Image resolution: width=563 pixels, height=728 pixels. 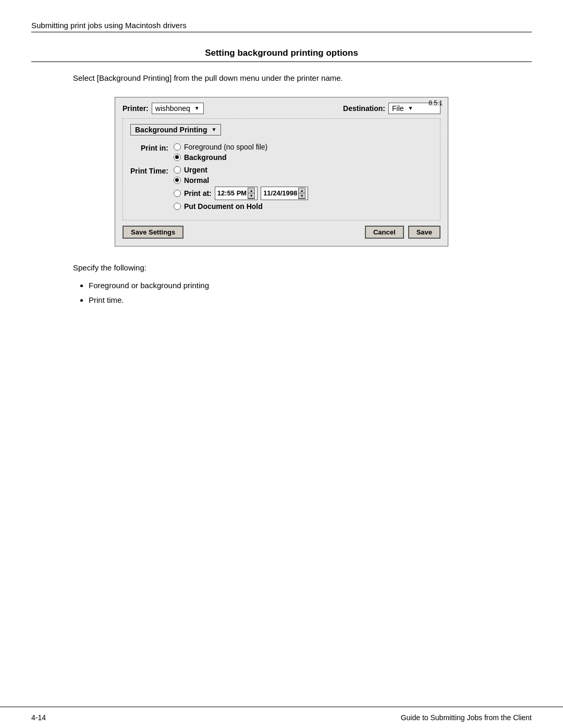 What do you see at coordinates (282, 169) in the screenshot?
I see `dashed-panel: Background Printing ▼ Print in: Foregrou…` at bounding box center [282, 169].